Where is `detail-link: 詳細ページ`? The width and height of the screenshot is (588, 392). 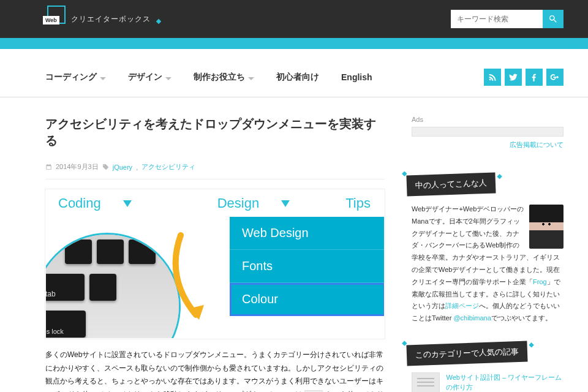
detail-link: 詳細ページ is located at coordinates (462, 306).